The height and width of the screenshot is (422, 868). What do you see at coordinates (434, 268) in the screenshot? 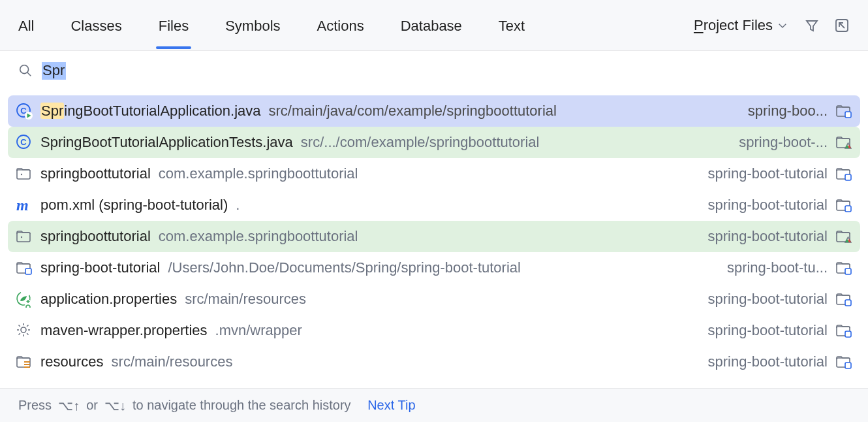
I see `result-row: spring-boot-tutorial/Users/John.Doe/Docu…` at bounding box center [434, 268].